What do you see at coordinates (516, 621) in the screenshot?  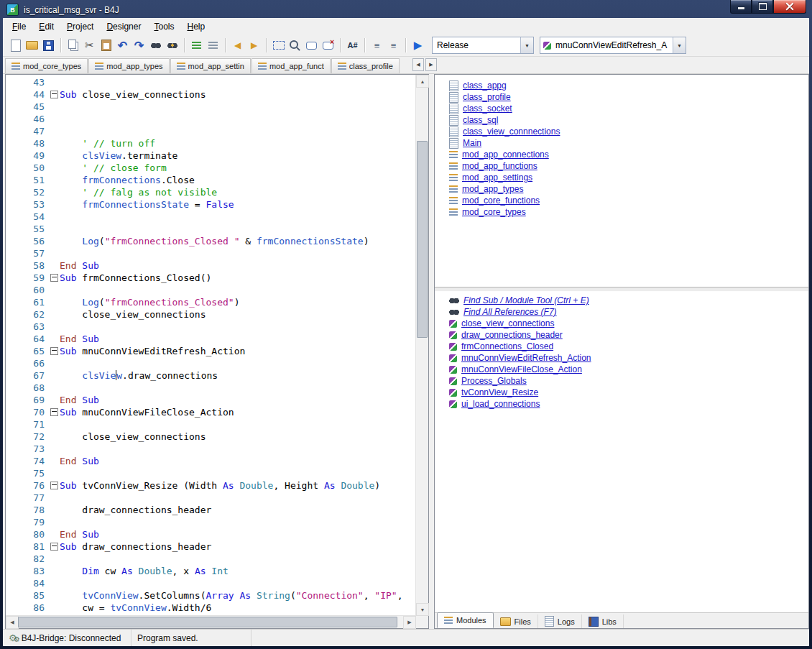 I see `panel-tab-files: Files` at bounding box center [516, 621].